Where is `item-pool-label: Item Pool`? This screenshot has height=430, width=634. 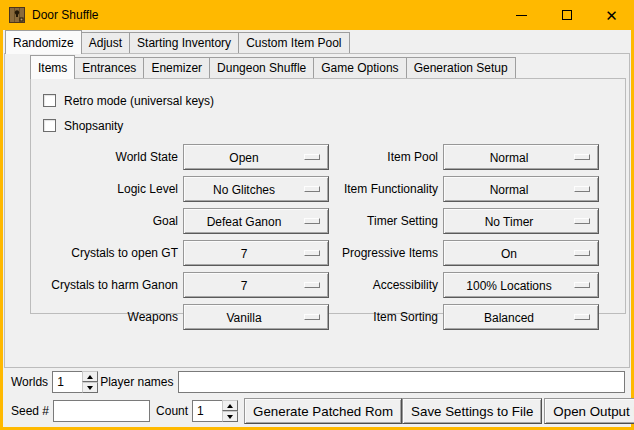 item-pool-label: Item Pool is located at coordinates (386, 157).